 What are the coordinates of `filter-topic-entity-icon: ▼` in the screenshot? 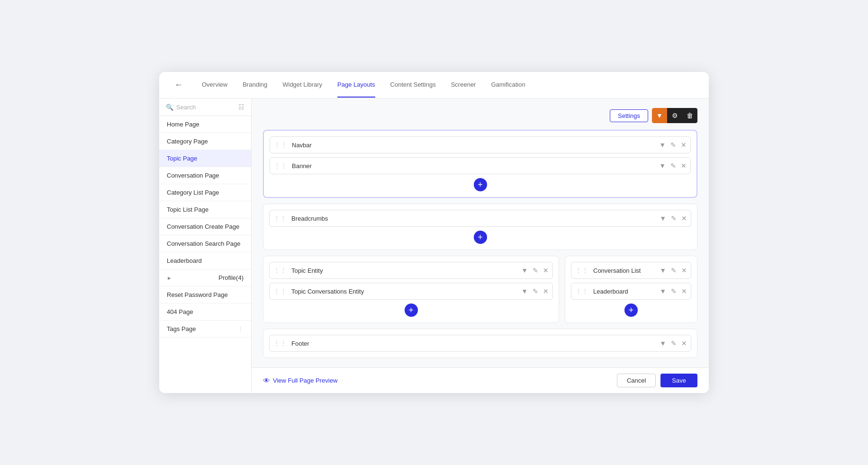 It's located at (524, 270).